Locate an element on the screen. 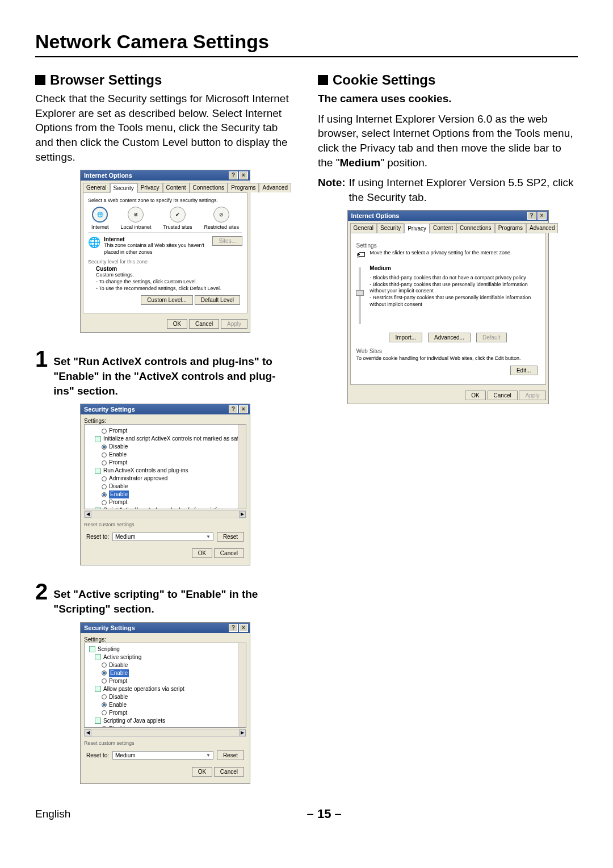 The height and width of the screenshot is (868, 613). default-button: Default is located at coordinates (492, 337).